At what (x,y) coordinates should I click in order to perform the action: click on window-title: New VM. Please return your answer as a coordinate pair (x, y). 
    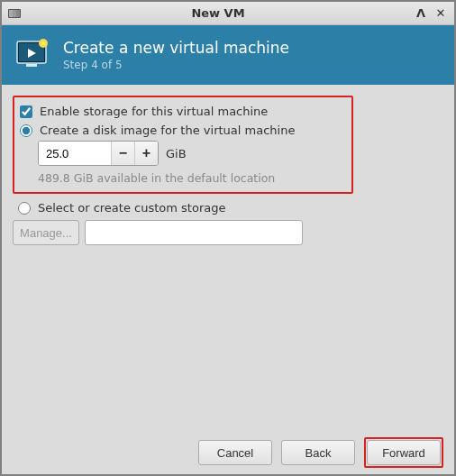
    Looking at the image, I should click on (218, 13).